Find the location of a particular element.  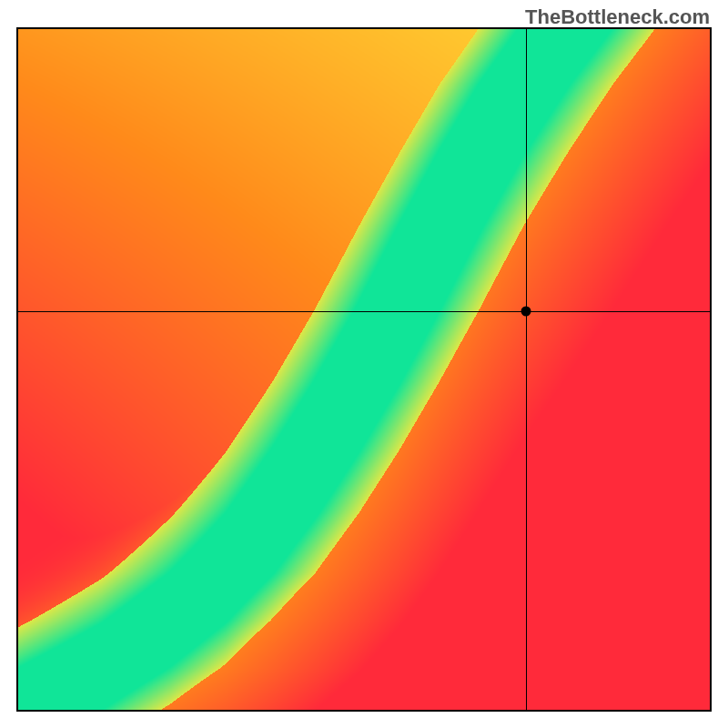

watermark-text: TheBottleneck.com is located at coordinates (617, 17).